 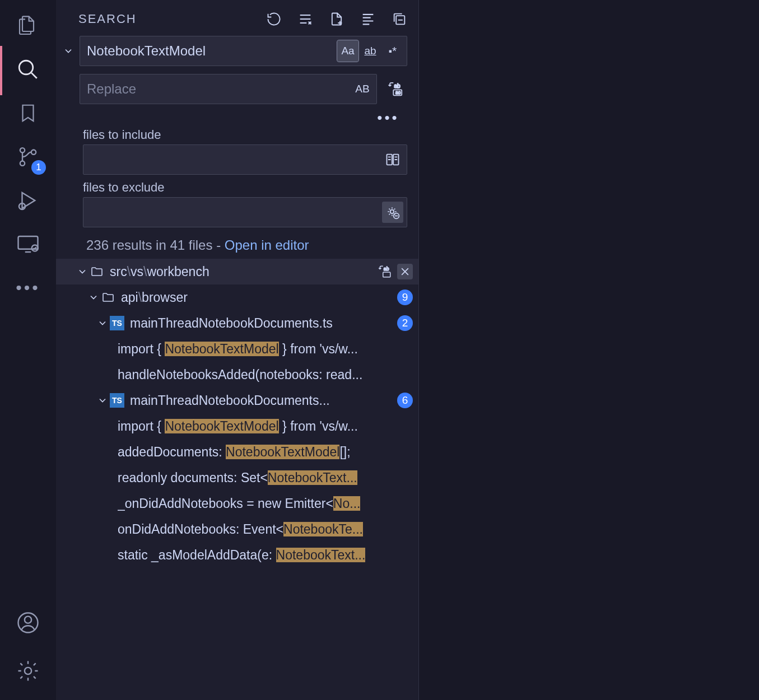 I want to click on results-summary: 236 results in 41 files - Open in editor, so click(x=246, y=245).